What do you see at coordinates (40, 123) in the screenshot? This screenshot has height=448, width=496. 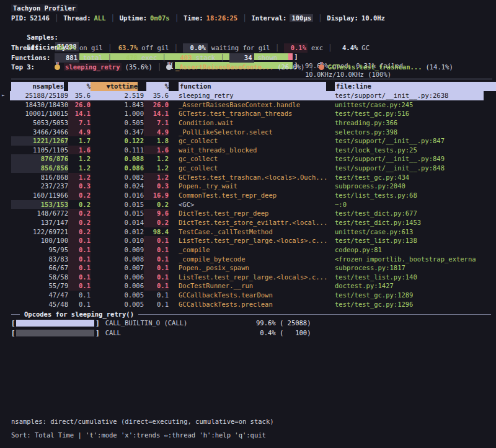 I see `cell-nsamples: 5053/5053` at bounding box center [40, 123].